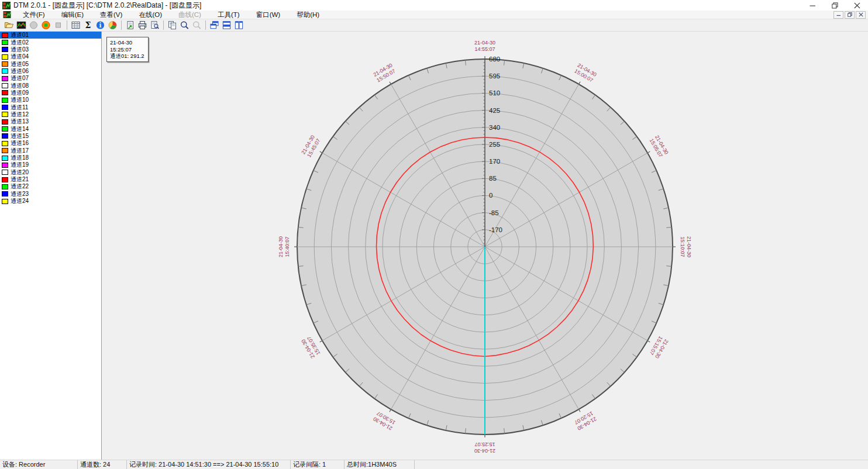  What do you see at coordinates (73, 15) in the screenshot?
I see `menu-item-2: 编辑(E)` at bounding box center [73, 15].